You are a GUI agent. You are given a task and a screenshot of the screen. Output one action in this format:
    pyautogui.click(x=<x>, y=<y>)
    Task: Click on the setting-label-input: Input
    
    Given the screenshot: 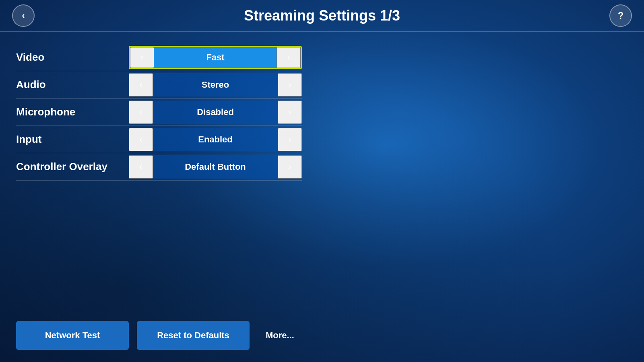 What is the action you would take?
    pyautogui.click(x=72, y=139)
    